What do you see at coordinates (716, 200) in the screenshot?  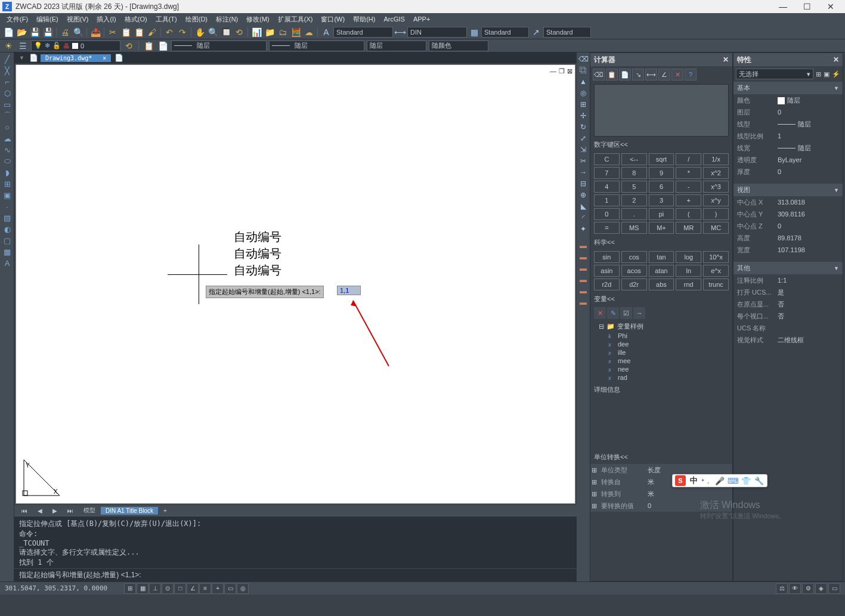 I see `calc-key-x^y: x^y` at bounding box center [716, 200].